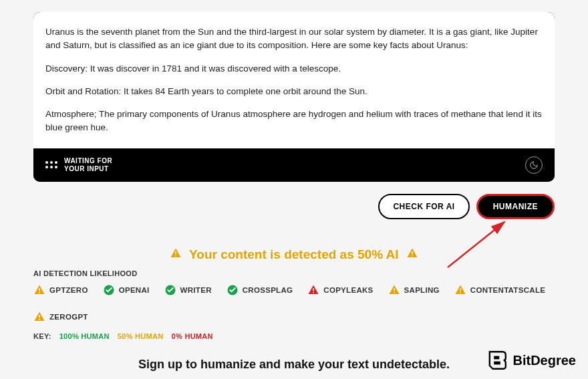  I want to click on moon-icon, so click(534, 165).